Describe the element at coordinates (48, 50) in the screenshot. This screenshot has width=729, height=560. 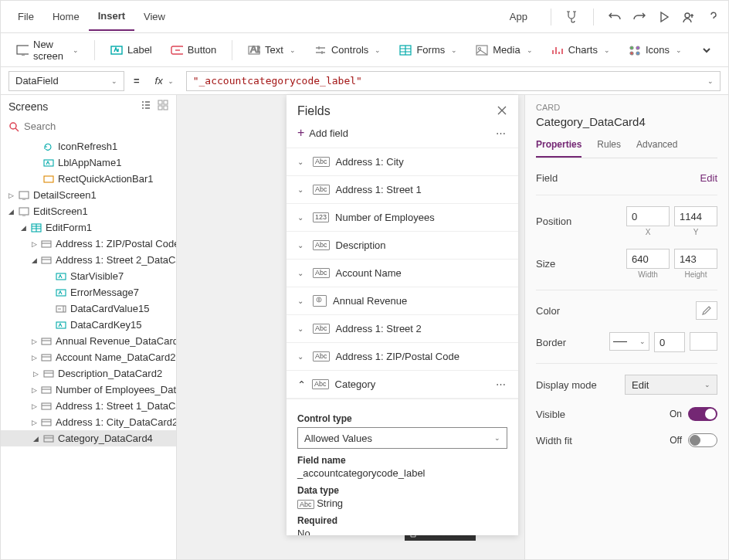
I see `new-screen-button: New screen ⌄` at that location.